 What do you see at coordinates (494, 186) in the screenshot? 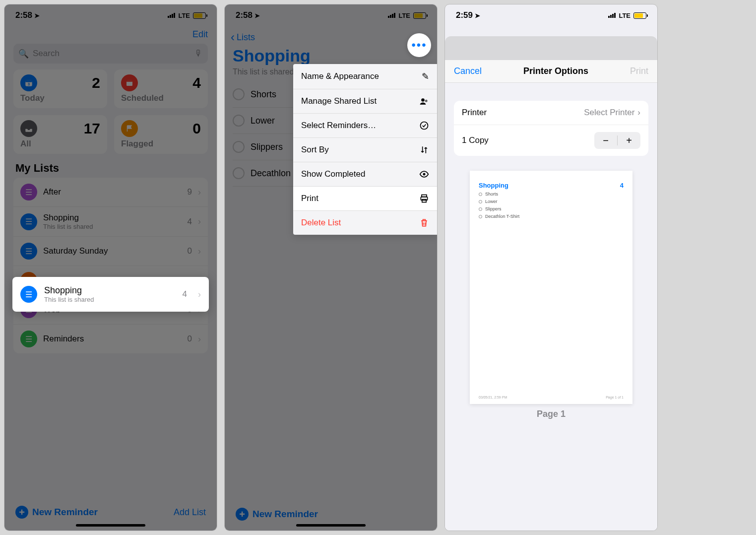
I see `preview-title: Shopping` at bounding box center [494, 186].